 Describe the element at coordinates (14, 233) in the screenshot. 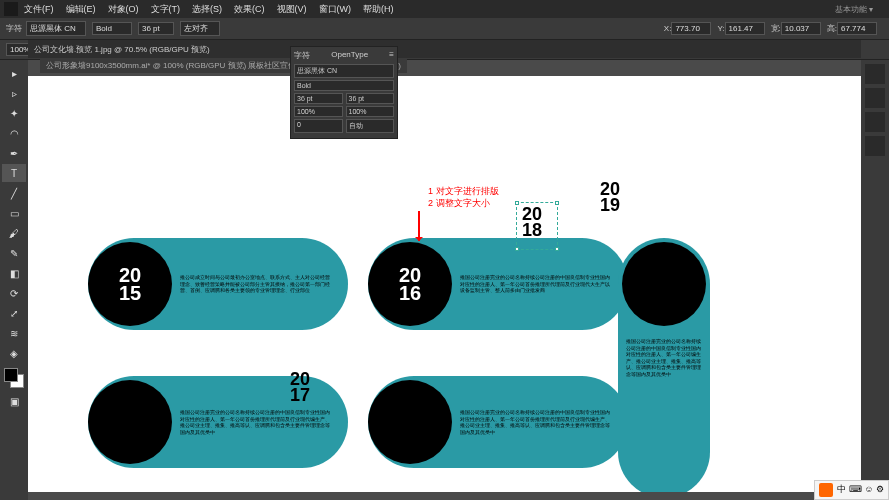

I see `brush-tool: 🖌` at that location.